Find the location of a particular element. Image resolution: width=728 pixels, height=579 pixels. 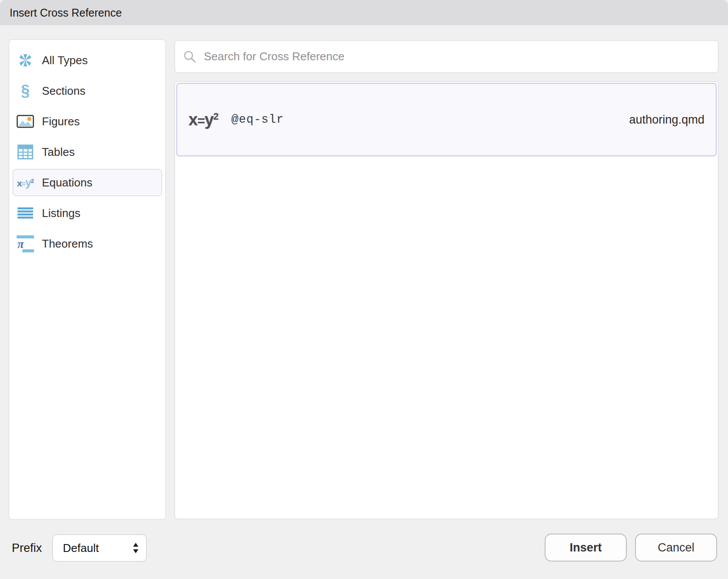

search-input is located at coordinates (457, 57).